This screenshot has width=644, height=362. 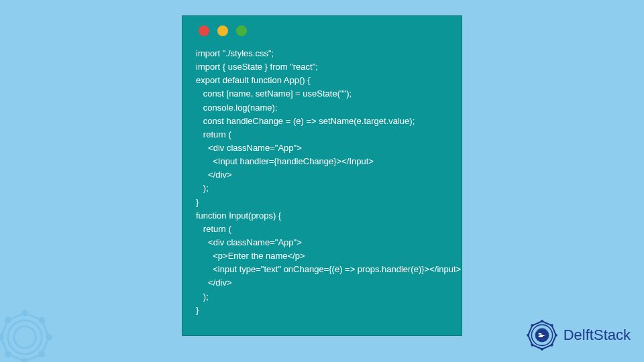 What do you see at coordinates (578, 335) in the screenshot?
I see `brand-logo: DelftStack` at bounding box center [578, 335].